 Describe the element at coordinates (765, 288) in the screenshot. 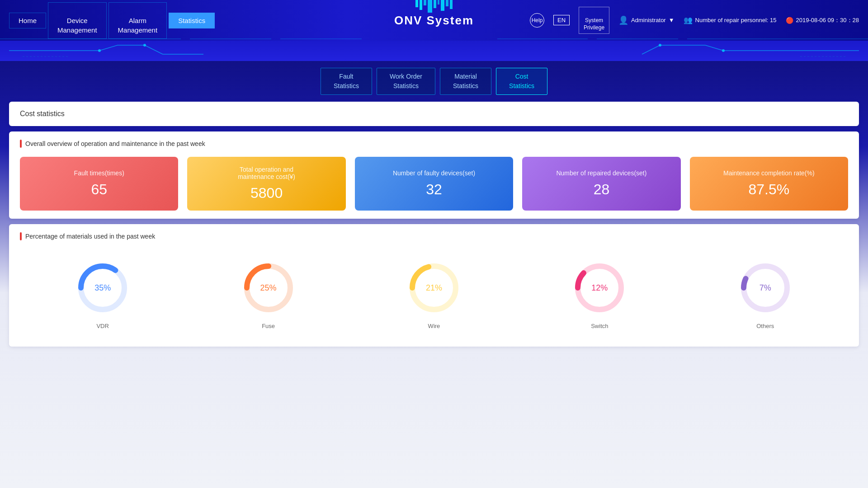

I see `donut-others: 7%` at that location.